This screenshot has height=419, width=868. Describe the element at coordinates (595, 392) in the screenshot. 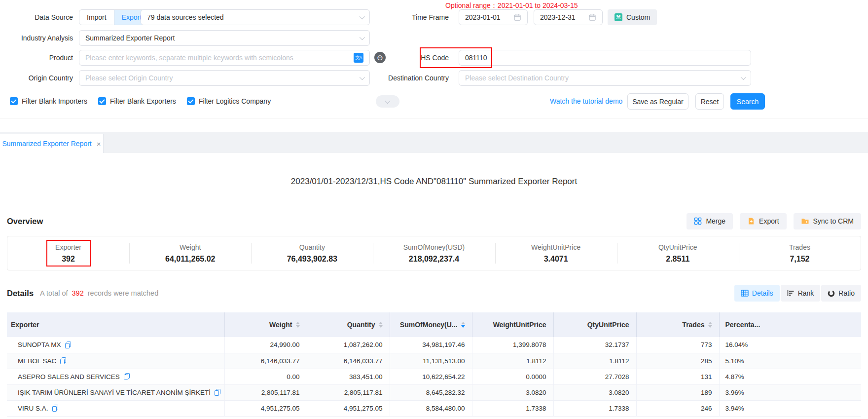

I see `qty-unit-price-cell: 3.0820` at that location.